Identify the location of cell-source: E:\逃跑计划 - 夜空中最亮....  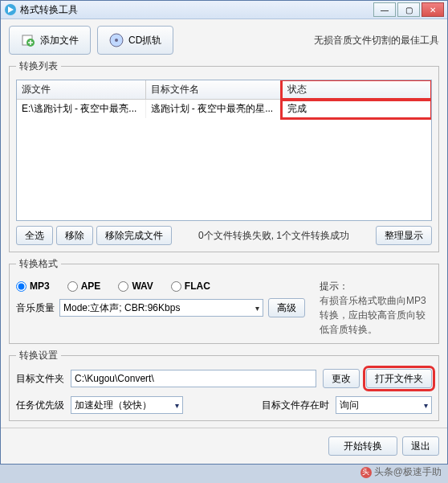
(81, 109).